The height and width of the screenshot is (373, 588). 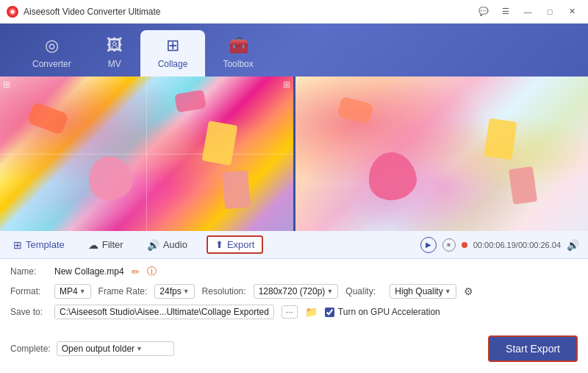 I want to click on deco-clip2, so click(x=237, y=190).